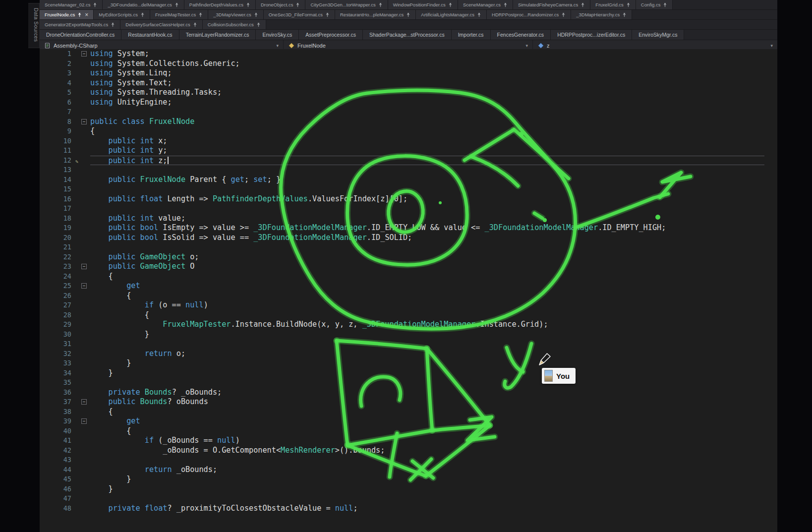  Describe the element at coordinates (654, 5) in the screenshot. I see `tab-config-cs: Config.cs` at that location.